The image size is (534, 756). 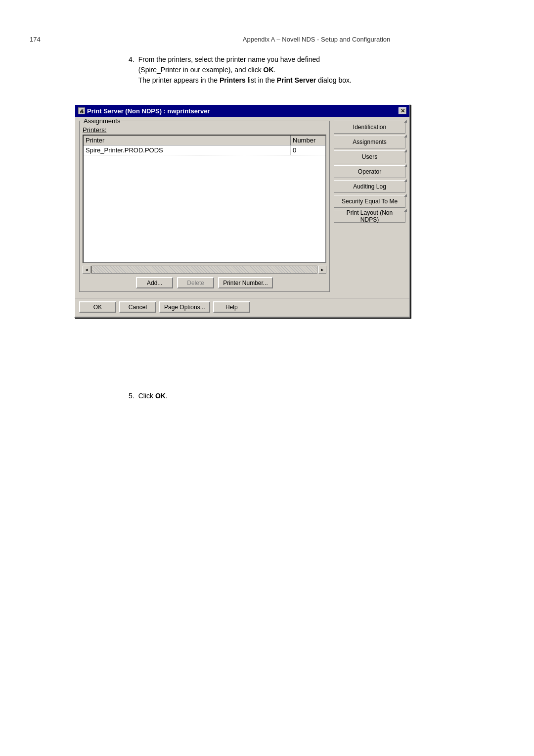 What do you see at coordinates (245, 283) in the screenshot?
I see `printer-number-button: Printer Number...` at bounding box center [245, 283].